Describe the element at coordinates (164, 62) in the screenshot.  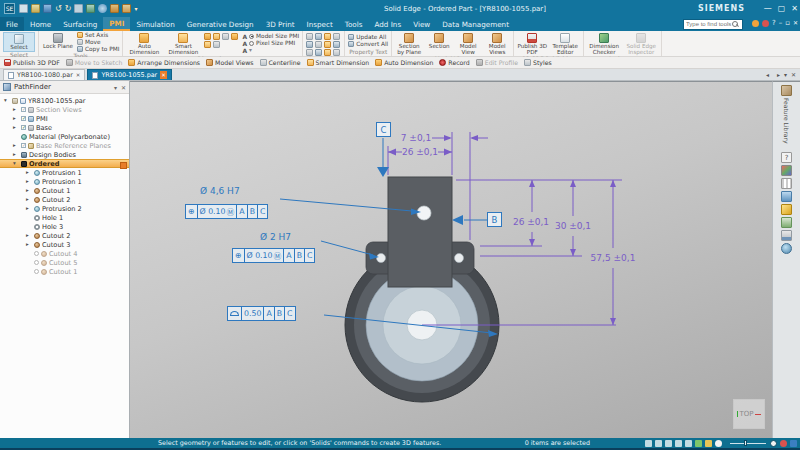
I see `toolbar-arrange-dimensions: Arrange Dimensions` at that location.